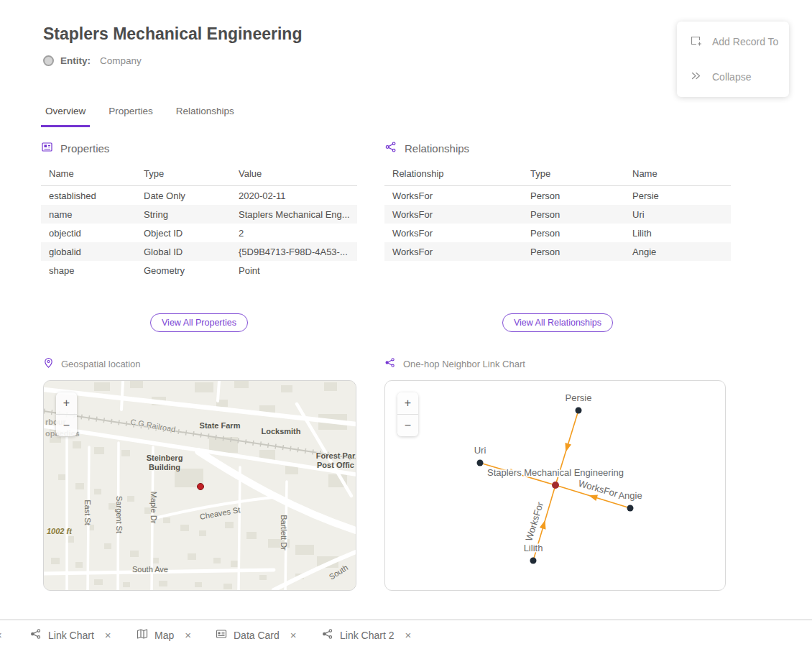 Image resolution: width=812 pixels, height=649 pixels. Describe the element at coordinates (121, 60) in the screenshot. I see `entity-value: Company` at that location.